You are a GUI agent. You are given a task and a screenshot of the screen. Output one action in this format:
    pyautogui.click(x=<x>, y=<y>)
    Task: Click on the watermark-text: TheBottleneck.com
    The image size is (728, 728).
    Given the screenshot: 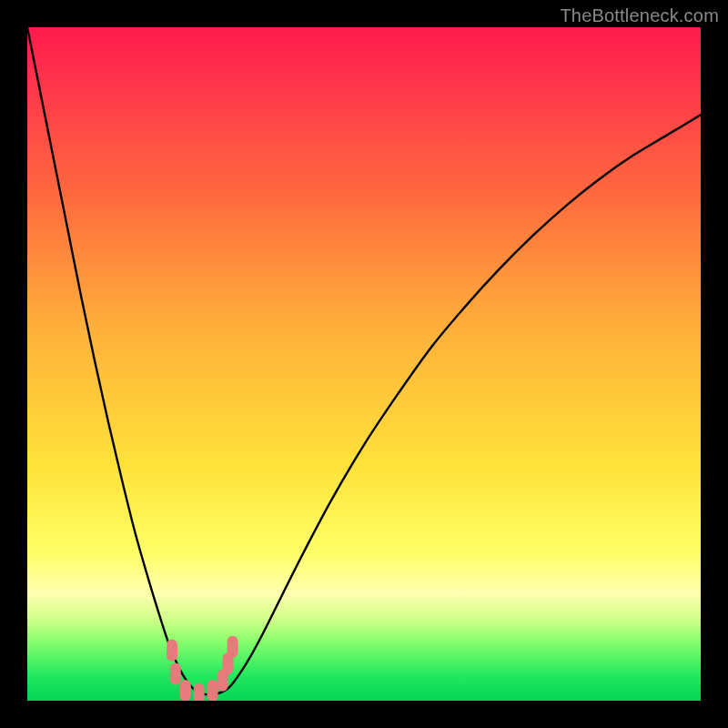 What is the action you would take?
    pyautogui.click(x=639, y=16)
    